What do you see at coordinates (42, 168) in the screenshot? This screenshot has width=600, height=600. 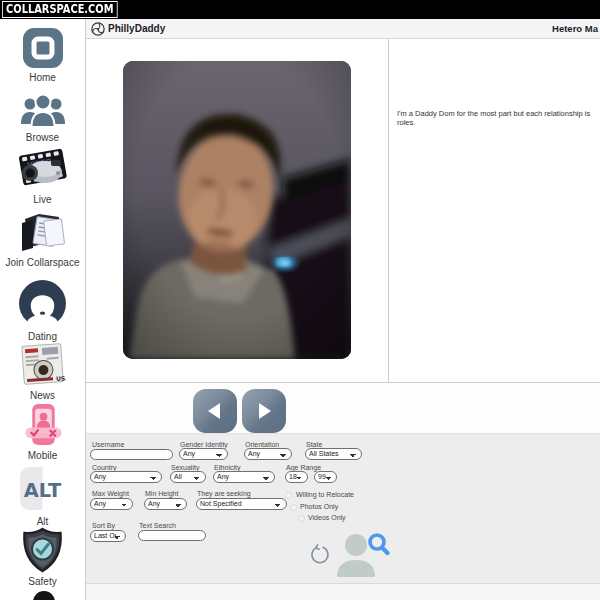 I see `video-camera-icon: VIDEO` at bounding box center [42, 168].